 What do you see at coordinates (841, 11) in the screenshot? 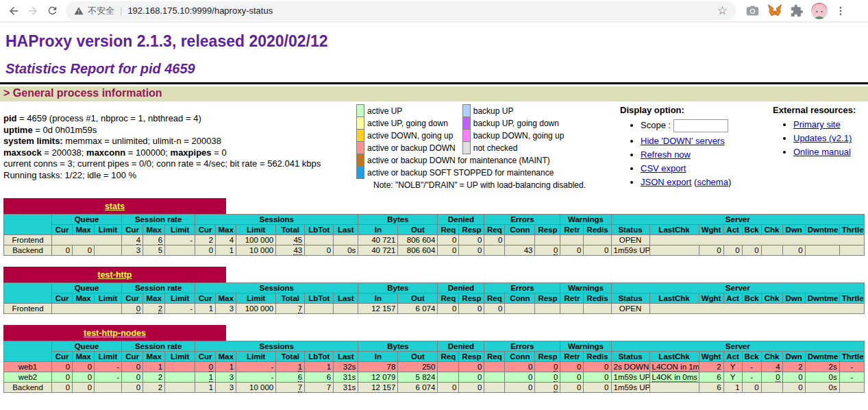
I see `menu-dots-icon` at bounding box center [841, 11].